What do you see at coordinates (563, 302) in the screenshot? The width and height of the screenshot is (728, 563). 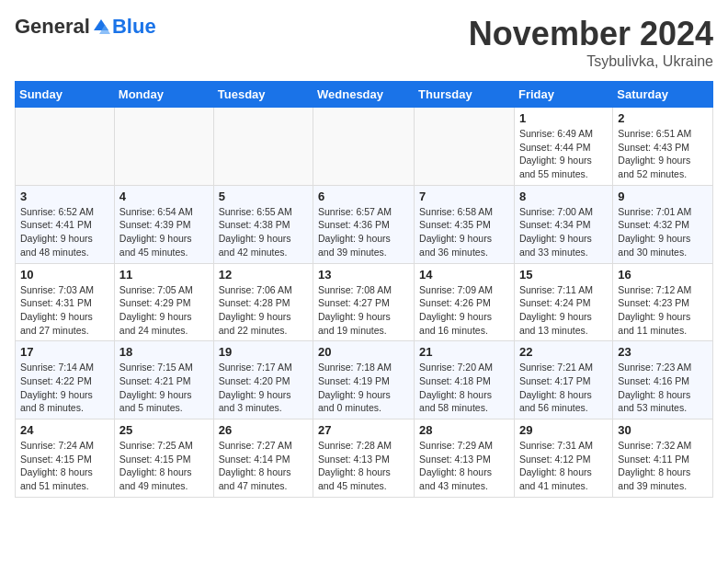 I see `table-row: 15Sunrise: 7:11 AM Sunset: 4:24 PM Dayli…` at bounding box center [563, 302].